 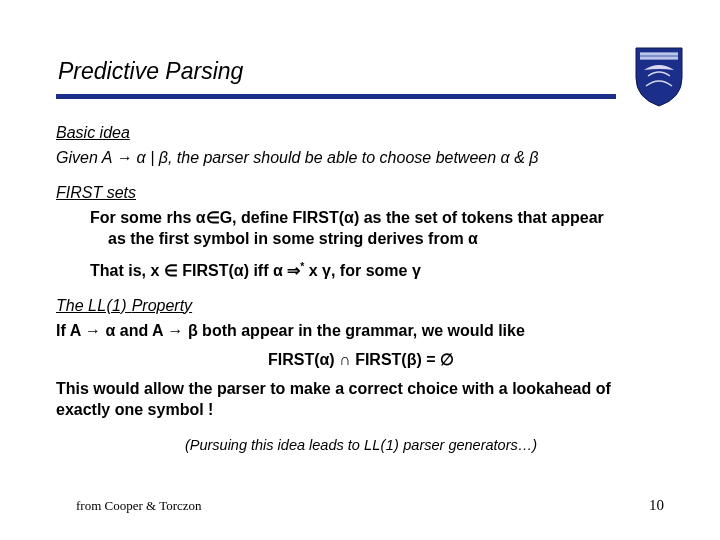 What do you see at coordinates (659, 77) in the screenshot?
I see `university-shield-icon` at bounding box center [659, 77].